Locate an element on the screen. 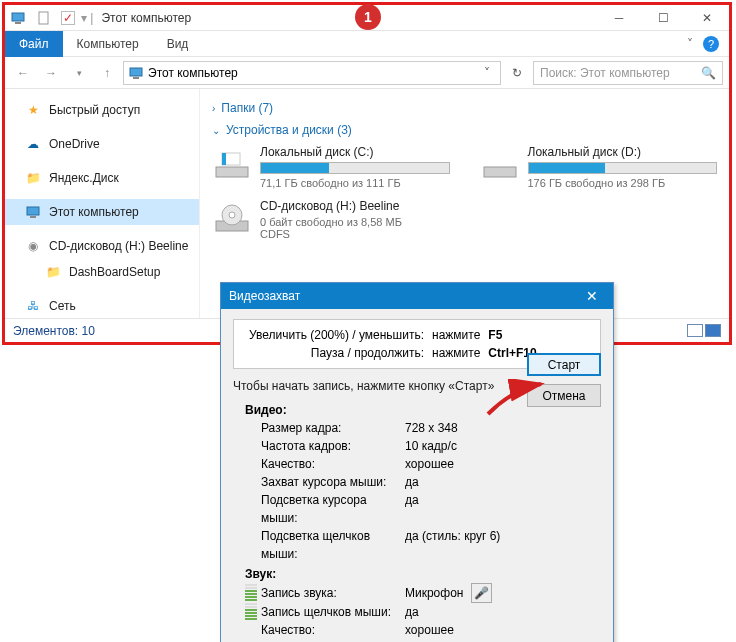  sidebar-label: Яндекс.Диск is located at coordinates (84, 178).